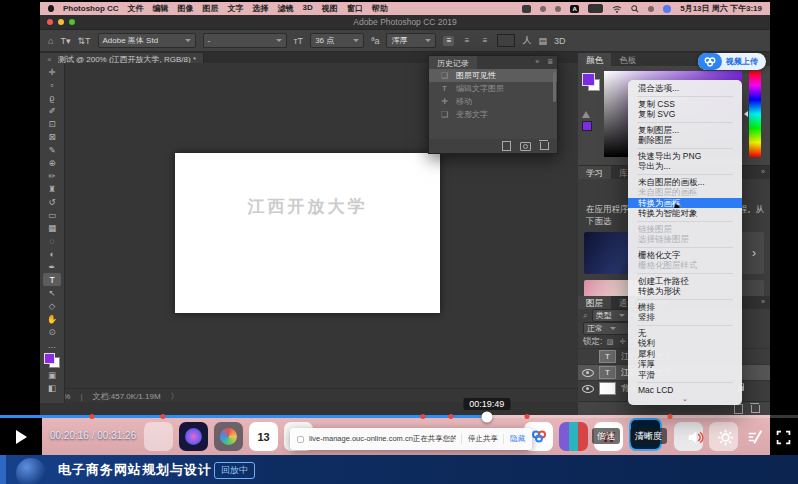 This screenshot has width=798, height=484. Describe the element at coordinates (628, 60) in the screenshot. I see `tab-色板: 色板` at that location.